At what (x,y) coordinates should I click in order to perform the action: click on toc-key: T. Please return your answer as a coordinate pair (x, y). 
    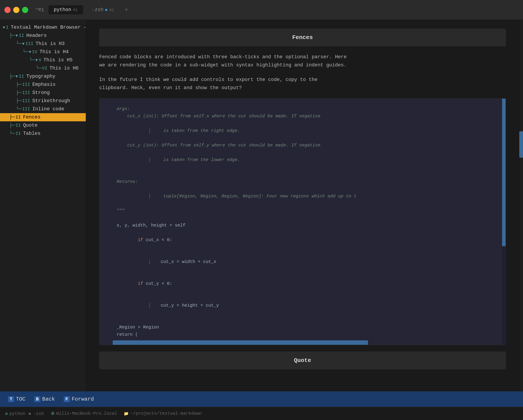
    Looking at the image, I should click on (11, 399).